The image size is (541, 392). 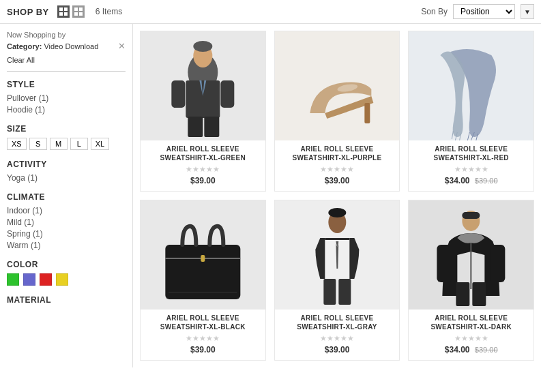 What do you see at coordinates (66, 265) in the screenshot?
I see `color-filter-header: COLOR` at bounding box center [66, 265].